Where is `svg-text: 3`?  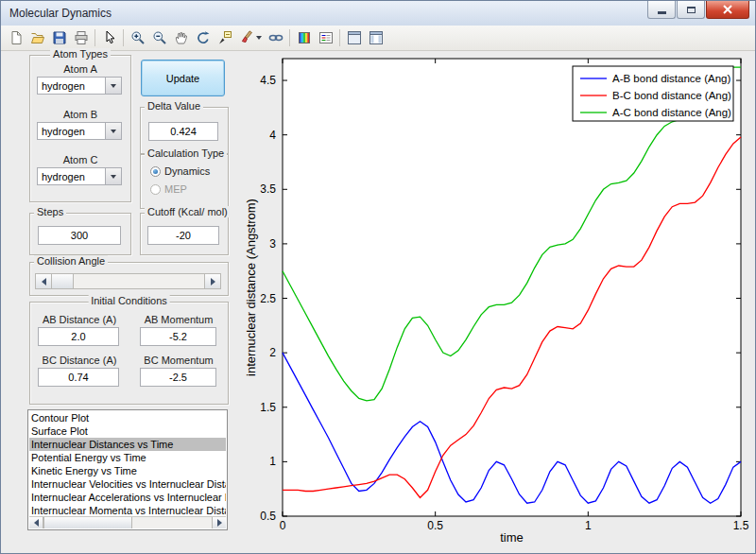 svg-text: 3 is located at coordinates (272, 244).